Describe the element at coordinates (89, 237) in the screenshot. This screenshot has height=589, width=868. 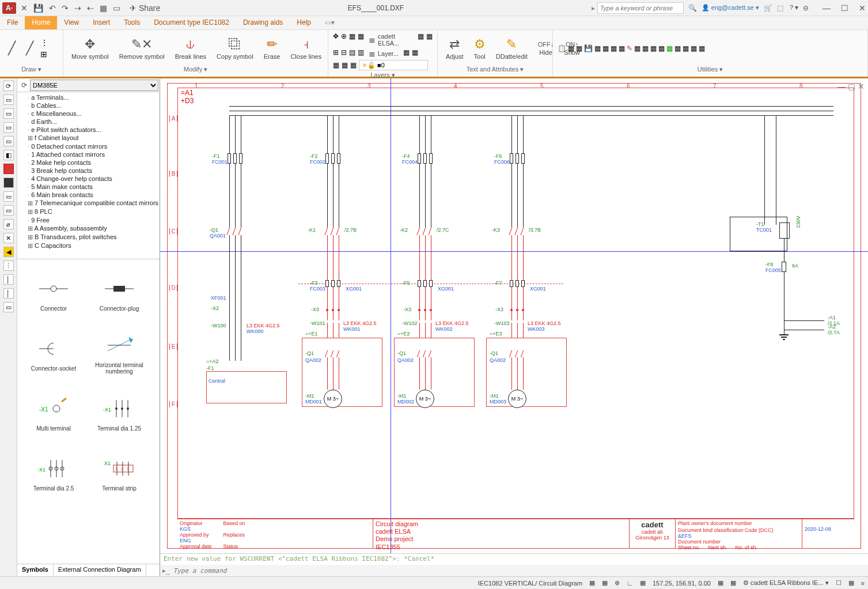
I see `tree-node: B Transducers, pilot switches` at that location.